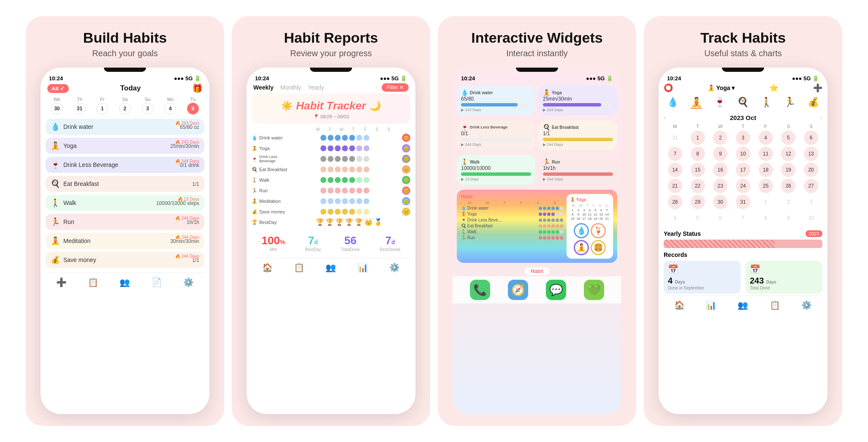 Image resolution: width=868 pixels, height=442 pixels. What do you see at coordinates (720, 138) in the screenshot?
I see `cal-day-2: 2` at bounding box center [720, 138].